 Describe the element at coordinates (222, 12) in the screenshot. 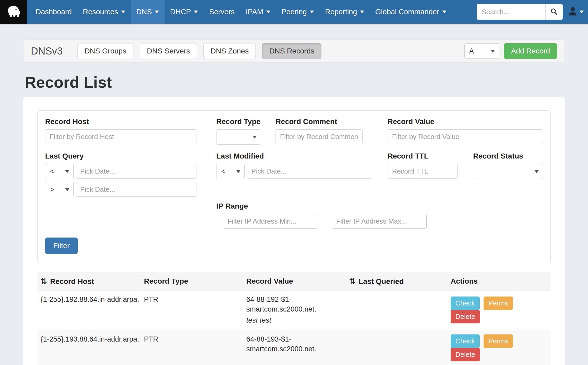

I see `nav-label: Servers` at that location.